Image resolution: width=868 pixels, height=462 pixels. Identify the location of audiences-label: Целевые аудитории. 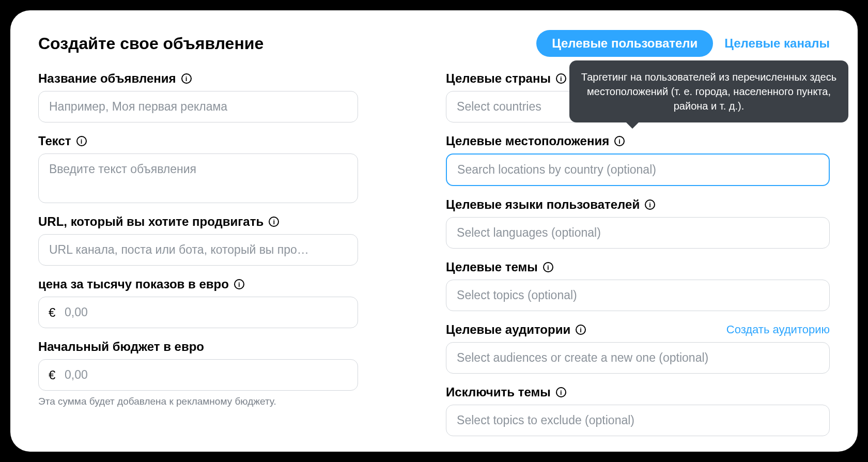
(508, 330).